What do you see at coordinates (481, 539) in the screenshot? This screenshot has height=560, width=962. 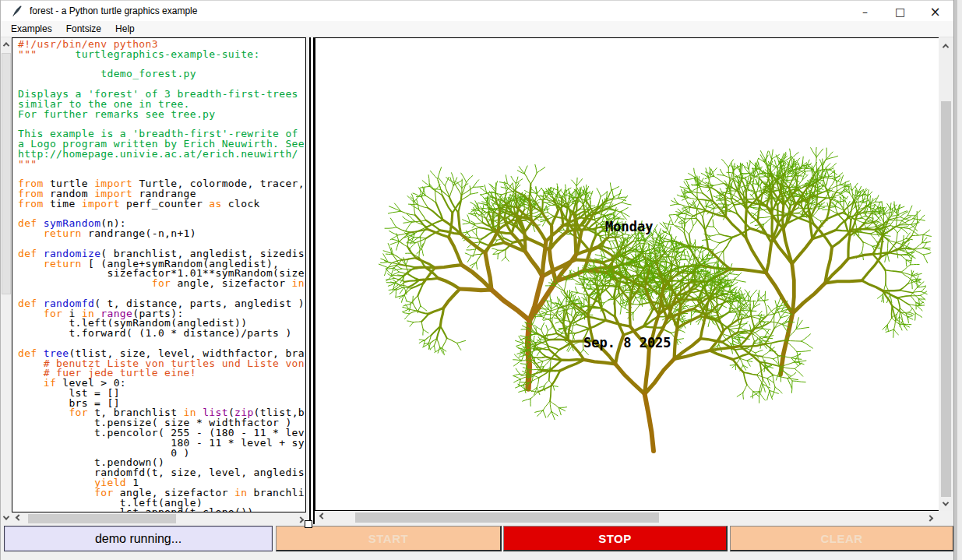 I see `status-bar: demo running... START STOP CLEAR` at bounding box center [481, 539].